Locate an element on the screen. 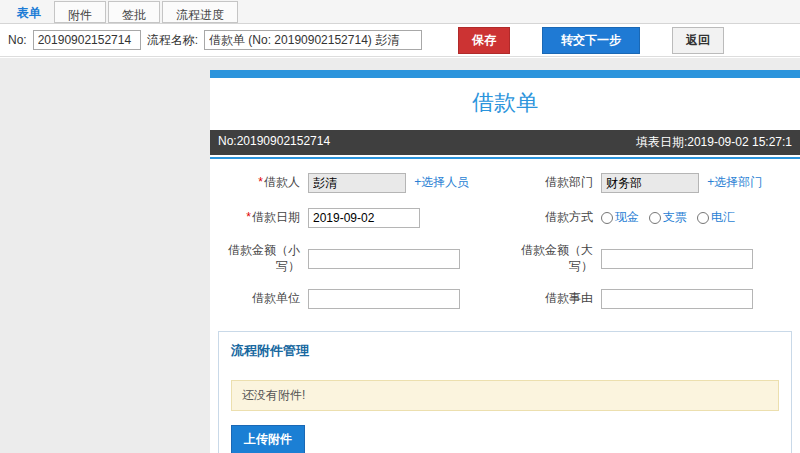  radio-check: 支票 is located at coordinates (668, 218).